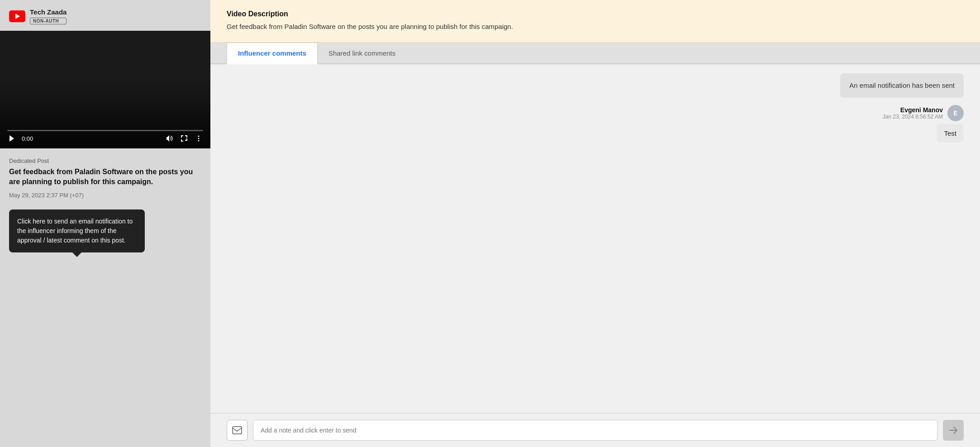 This screenshot has height=447, width=980. I want to click on post-info: Dedicated Post Get feedback from Paladin…, so click(105, 174).